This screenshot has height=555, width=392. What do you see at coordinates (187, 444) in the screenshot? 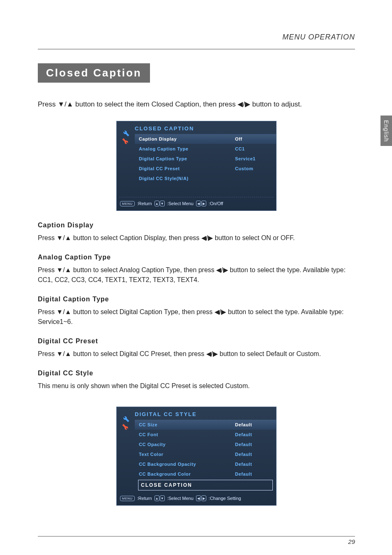
I see `osd2-row-label: CC Opacity` at bounding box center [187, 444].